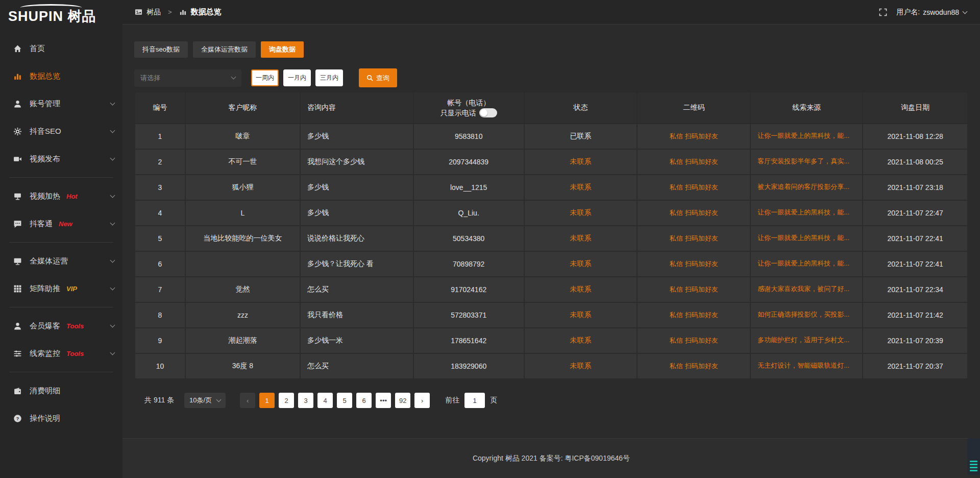 This screenshot has height=478, width=980. Describe the element at coordinates (160, 290) in the screenshot. I see `cell-no: 7` at that location.